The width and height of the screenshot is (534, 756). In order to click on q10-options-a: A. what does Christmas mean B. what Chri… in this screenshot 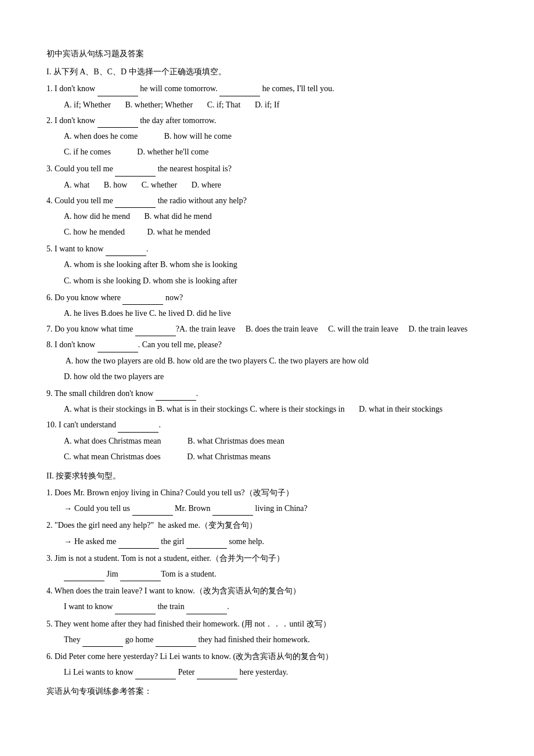, I will do `click(282, 441)`.